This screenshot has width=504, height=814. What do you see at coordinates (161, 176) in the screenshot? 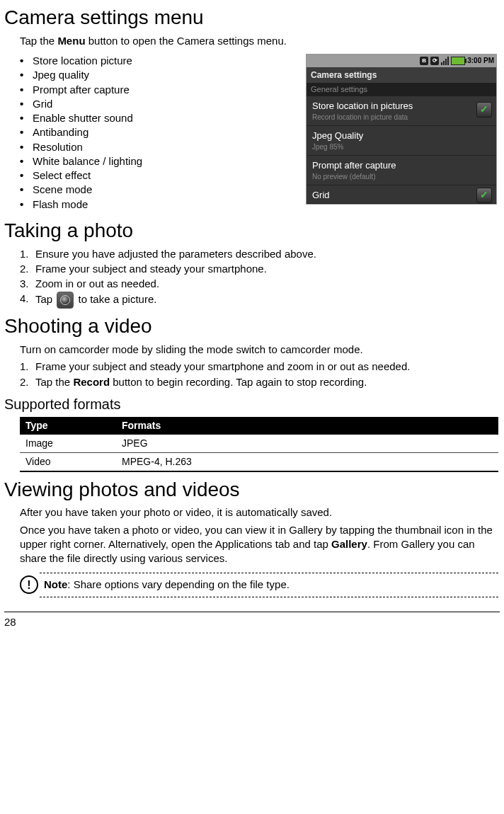
I see `list-item: Select effect` at bounding box center [161, 176].